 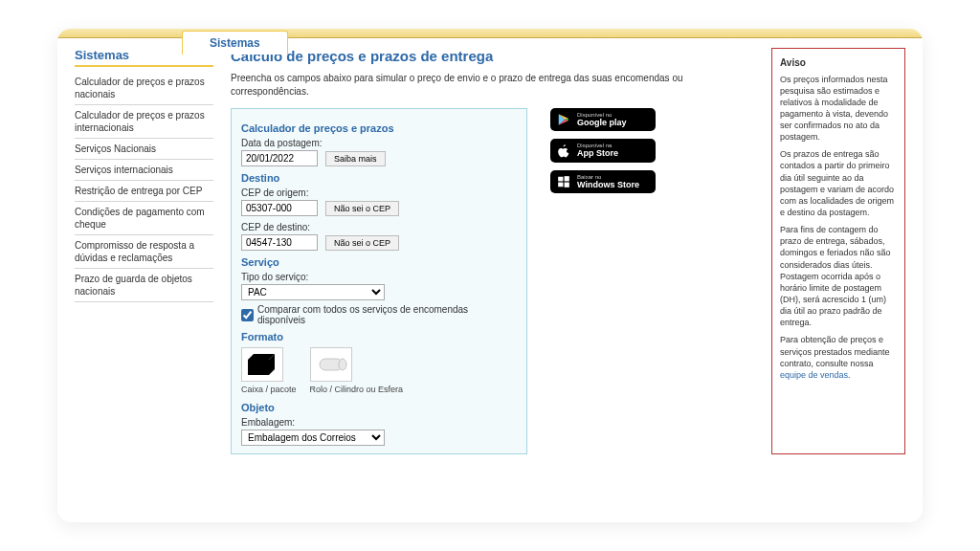 I want to click on sidebar-item-prazo-guarda: Prazo de guarda de objetos nacionais, so click(x=144, y=285).